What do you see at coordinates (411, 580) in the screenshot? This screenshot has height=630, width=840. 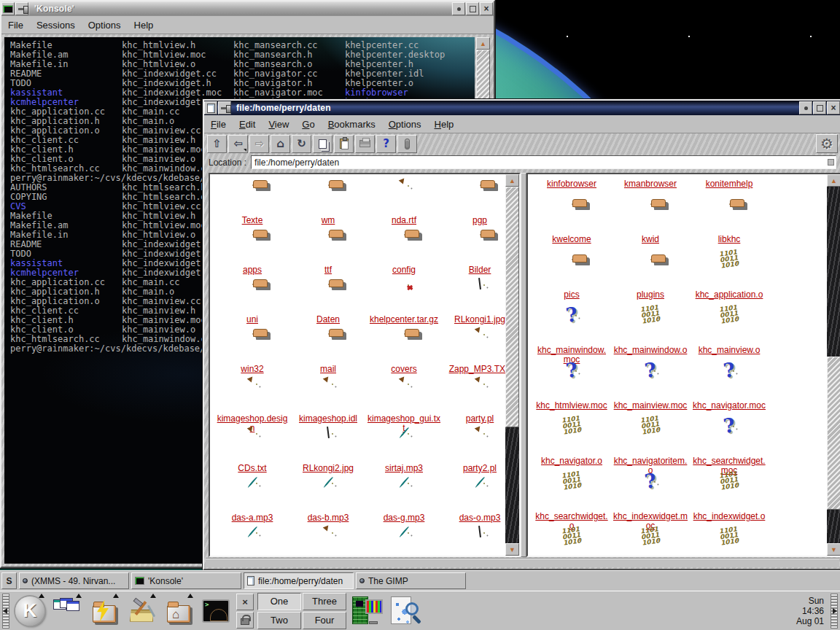 I see `task-button: The GIMP` at bounding box center [411, 580].